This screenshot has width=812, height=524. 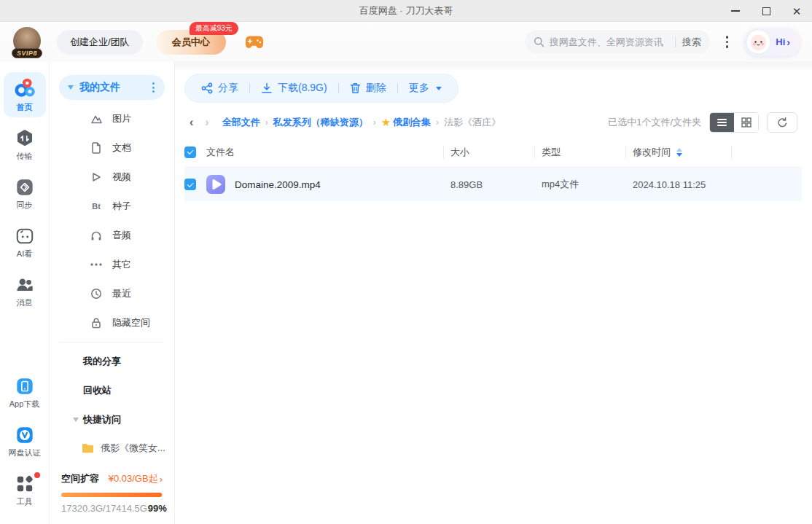 What do you see at coordinates (25, 484) in the screenshot?
I see `tools-icon` at bounding box center [25, 484].